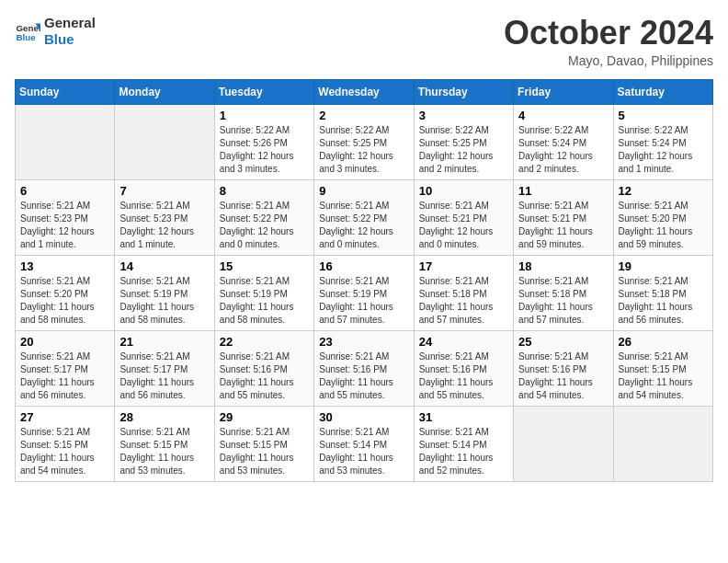 The height and width of the screenshot is (563, 728). I want to click on cell-content: Sunrise: 5:22 AMSunset: 5:26 PMDaylight:…, so click(265, 150).